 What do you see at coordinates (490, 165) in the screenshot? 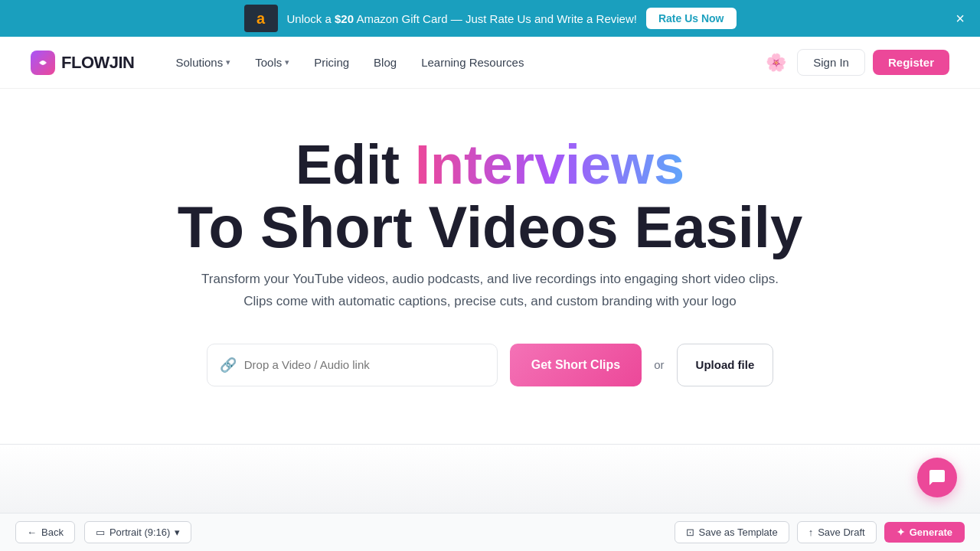
I see `hero-title-line1: Edit Interviews` at bounding box center [490, 165].